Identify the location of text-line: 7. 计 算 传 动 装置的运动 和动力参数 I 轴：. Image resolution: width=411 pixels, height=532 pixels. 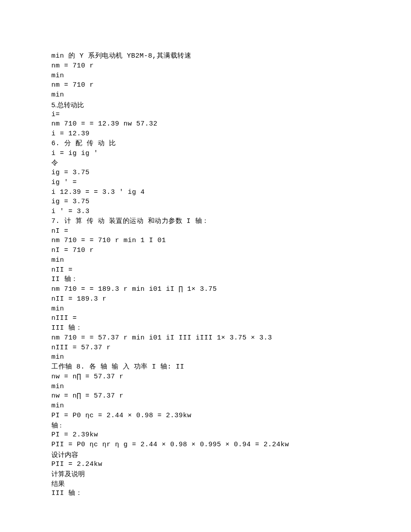
(206, 222).